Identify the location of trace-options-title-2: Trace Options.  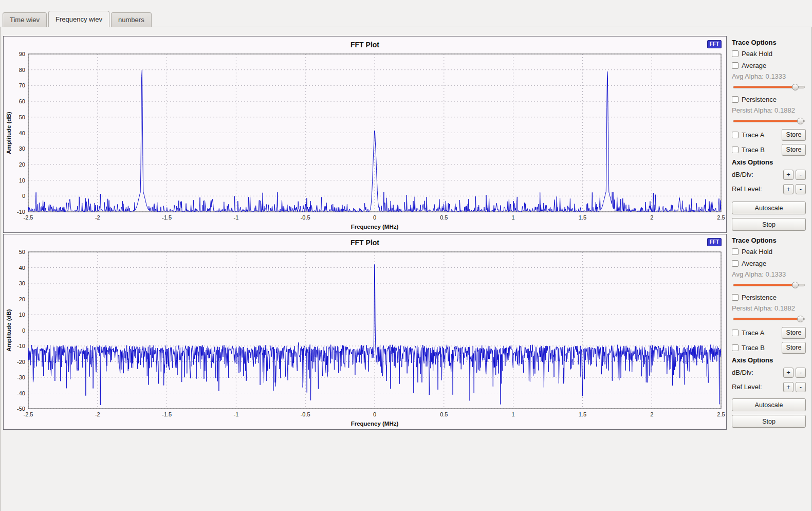
(769, 241).